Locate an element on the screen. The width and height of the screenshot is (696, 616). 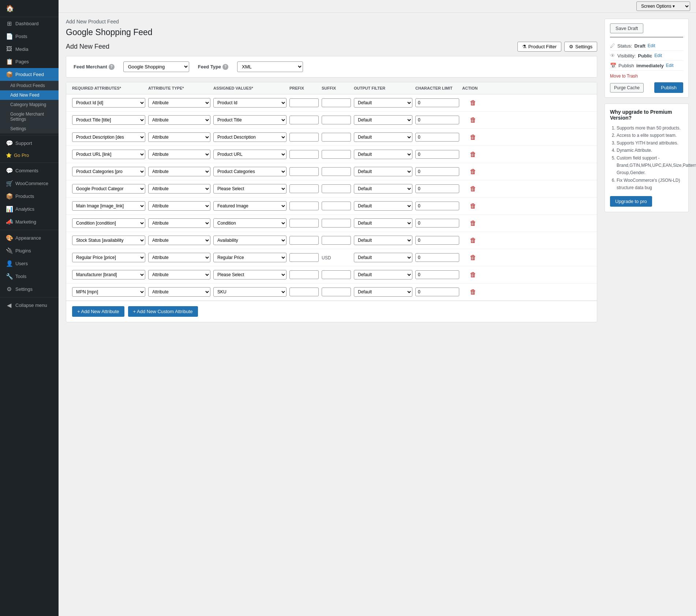
delete-row-button-2: 🗑 is located at coordinates (473, 138).